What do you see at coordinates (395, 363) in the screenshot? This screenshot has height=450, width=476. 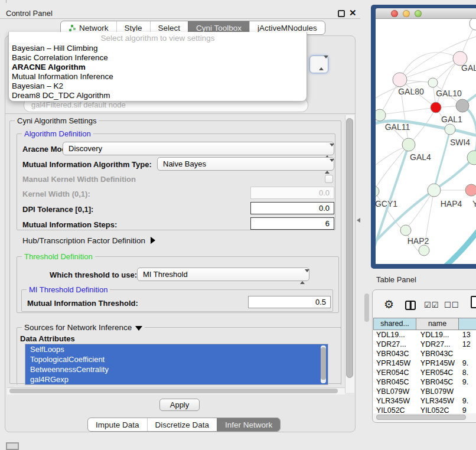 I see `table-cell: YPR145W` at bounding box center [395, 363].